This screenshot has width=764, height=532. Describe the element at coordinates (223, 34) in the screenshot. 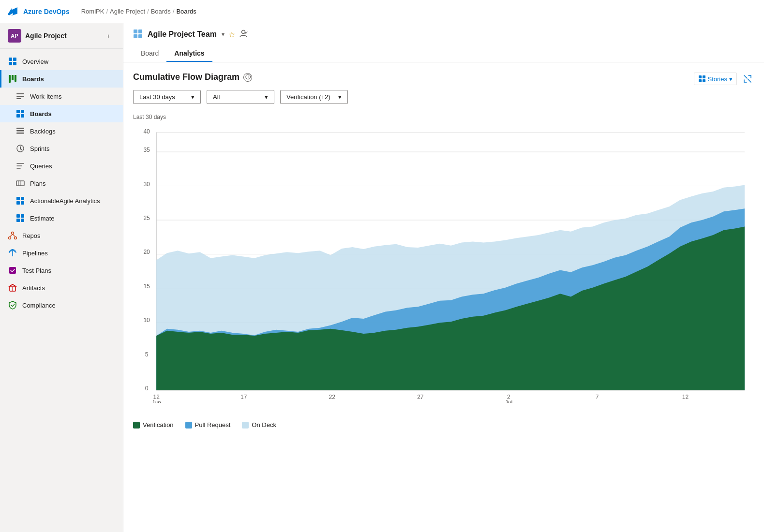

I see `team-chevron-icon: ▾` at that location.